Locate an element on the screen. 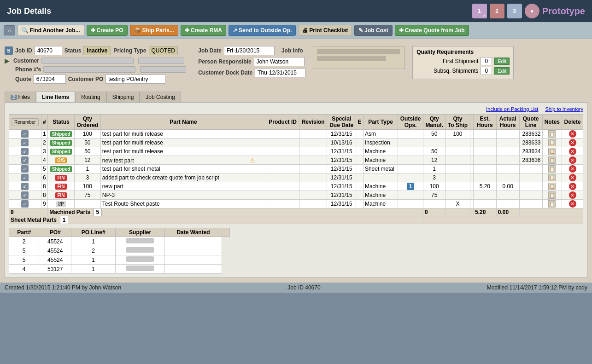 The width and height of the screenshot is (592, 364). tab-line-items: Line Items is located at coordinates (55, 97).